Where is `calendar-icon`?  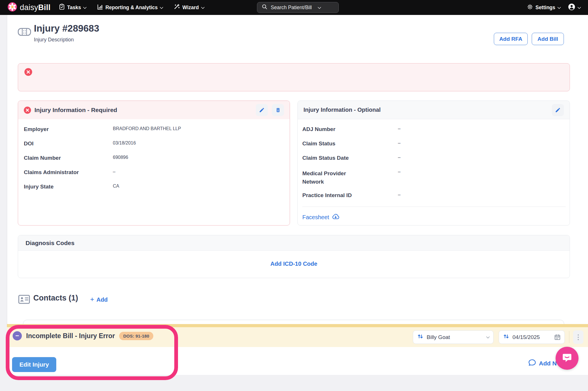 calendar-icon is located at coordinates (558, 337).